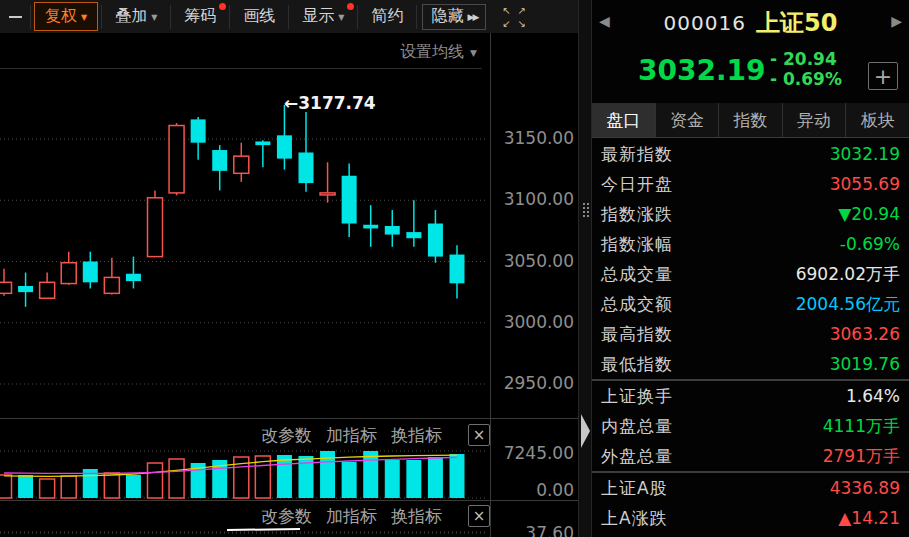 The height and width of the screenshot is (537, 909). What do you see at coordinates (750, 518) in the screenshot?
I see `quote-row: 上A涨跌▲14.21` at bounding box center [750, 518].